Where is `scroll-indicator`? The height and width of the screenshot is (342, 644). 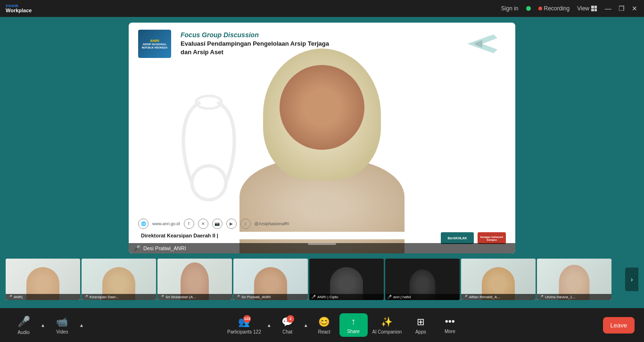
scroll-indicator is located at coordinates (322, 244).